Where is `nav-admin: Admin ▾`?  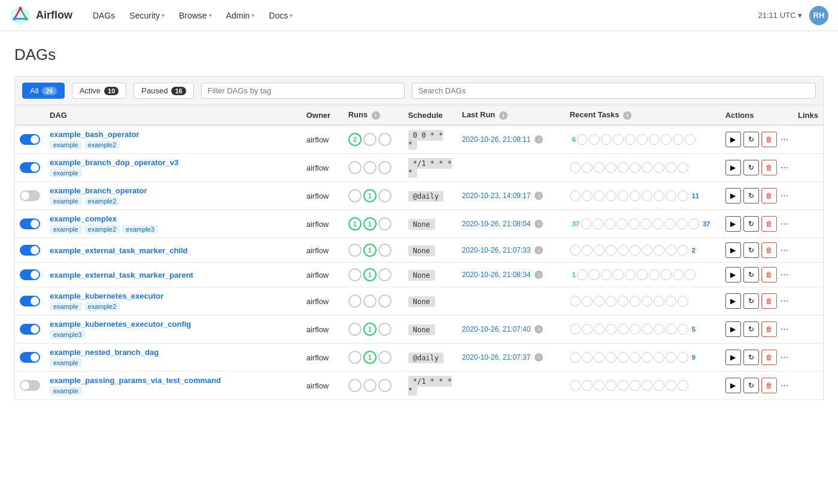
nav-admin: Admin ▾ is located at coordinates (241, 16).